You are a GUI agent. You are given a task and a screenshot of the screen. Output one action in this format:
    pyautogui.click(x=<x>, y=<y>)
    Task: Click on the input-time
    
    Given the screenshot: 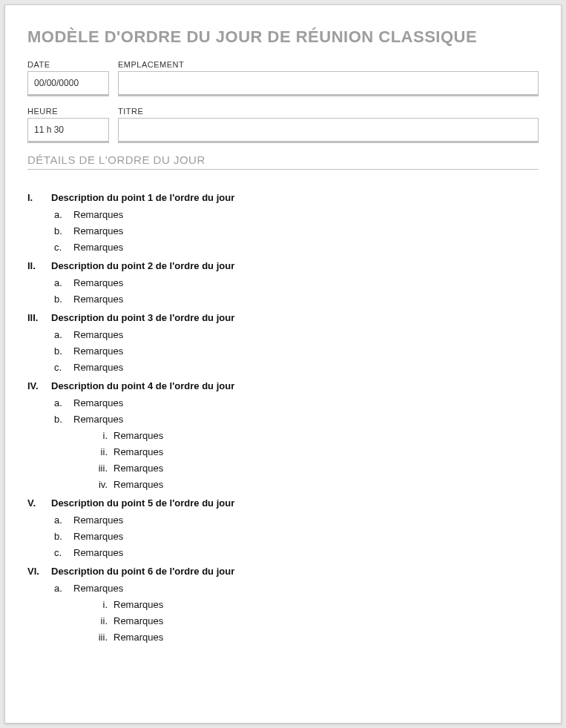 What is the action you would take?
    pyautogui.click(x=68, y=130)
    